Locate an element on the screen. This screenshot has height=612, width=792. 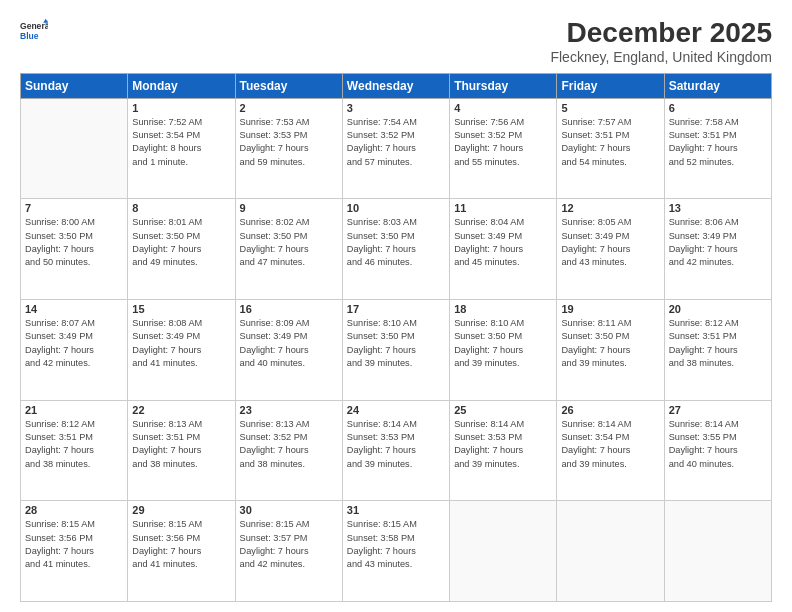
day-info: Sunrise: 8:13 AMSunset: 3:52 PMDaylight:… is located at coordinates (289, 444).